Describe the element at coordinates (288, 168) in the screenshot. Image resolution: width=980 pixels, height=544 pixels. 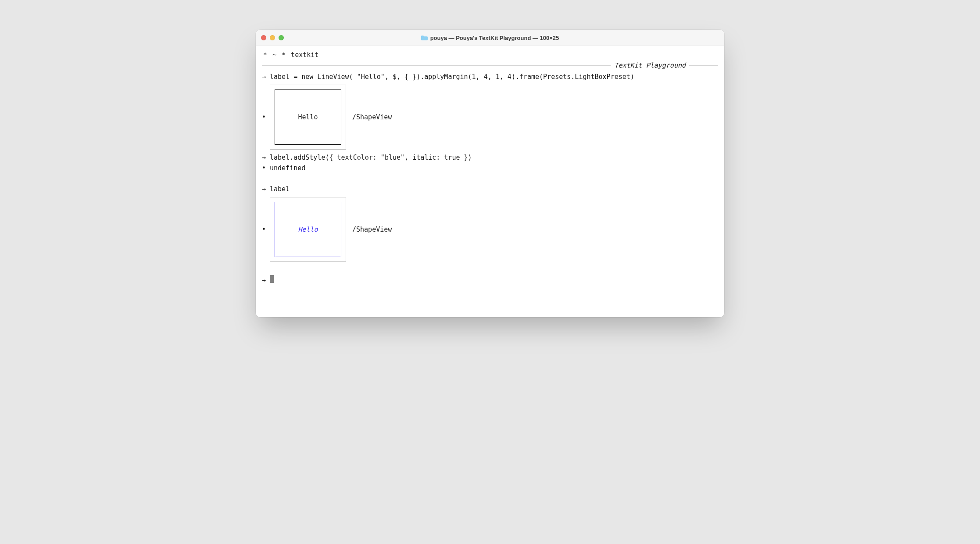
I see `output-value: undefined` at that location.